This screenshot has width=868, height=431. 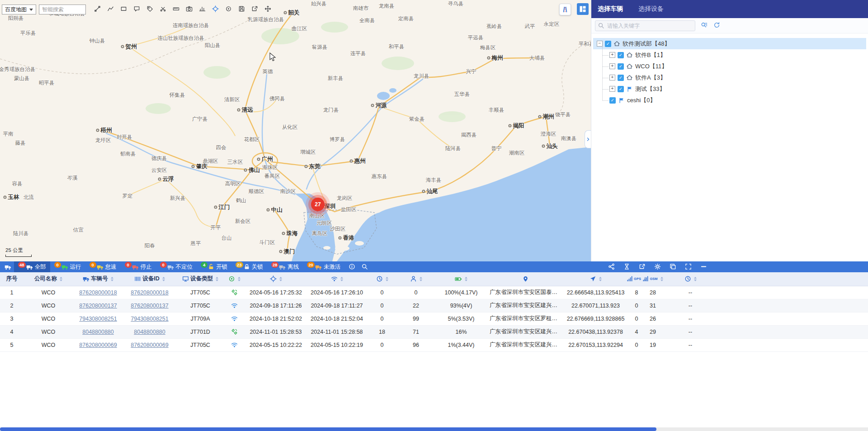 I want to click on col-header-locate_time, so click(x=276, y=279).